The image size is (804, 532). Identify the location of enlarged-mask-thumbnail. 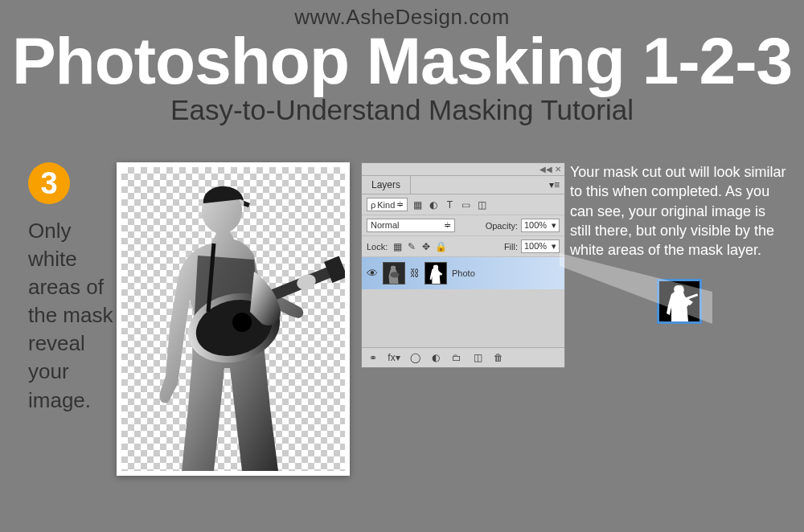
(679, 301).